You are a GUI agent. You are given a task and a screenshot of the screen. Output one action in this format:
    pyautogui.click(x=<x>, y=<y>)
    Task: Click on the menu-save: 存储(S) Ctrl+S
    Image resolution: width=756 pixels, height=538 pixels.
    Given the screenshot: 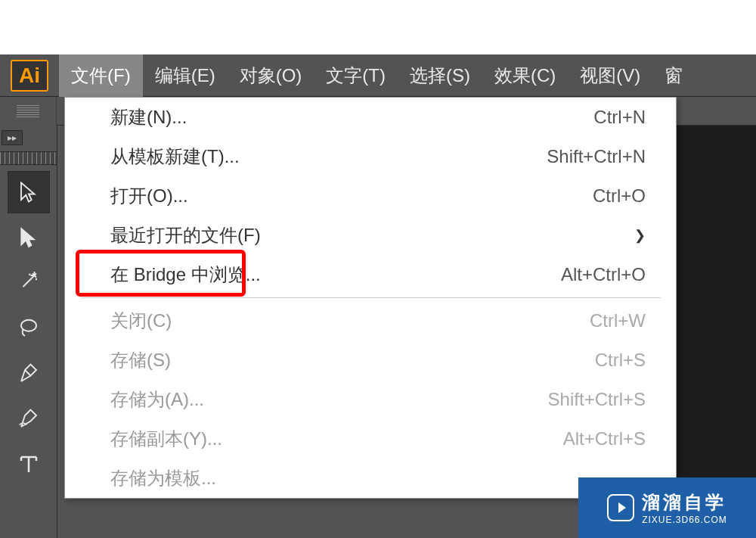 What is the action you would take?
    pyautogui.click(x=370, y=360)
    